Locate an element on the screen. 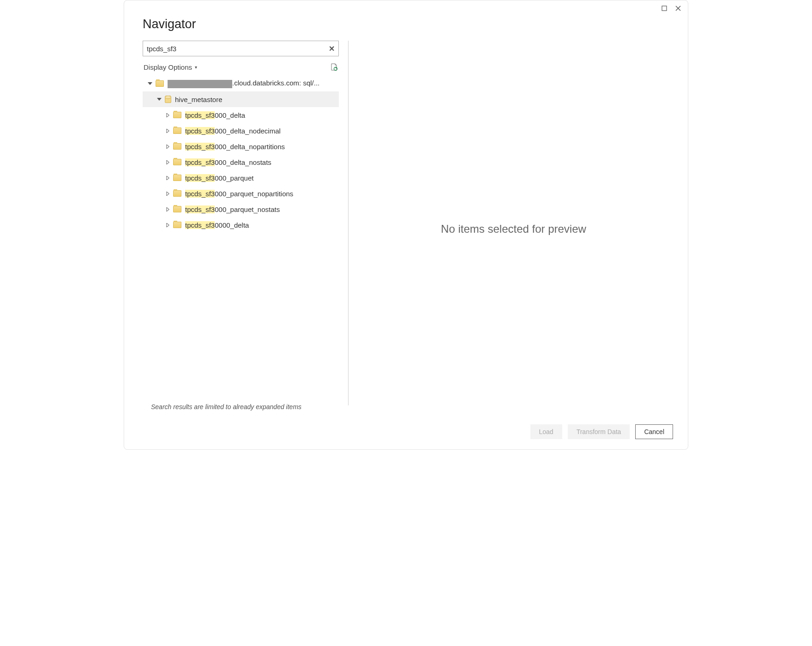 Image resolution: width=812 pixels, height=646 pixels. tree-item-label: tpcds_sf3000_delta_nostats is located at coordinates (228, 163).